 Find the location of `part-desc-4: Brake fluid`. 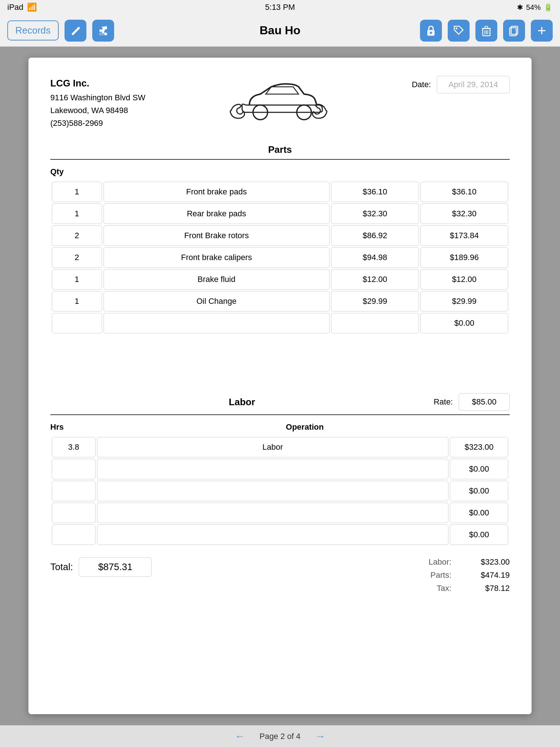

part-desc-4: Brake fluid is located at coordinates (217, 279).